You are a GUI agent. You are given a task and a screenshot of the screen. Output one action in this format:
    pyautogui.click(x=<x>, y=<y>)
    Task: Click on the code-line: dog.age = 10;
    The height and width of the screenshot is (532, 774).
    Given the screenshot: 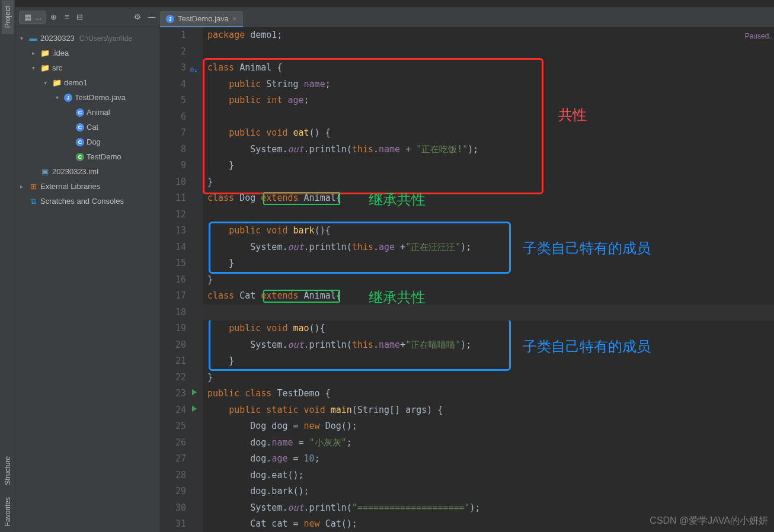 What is the action you would take?
    pyautogui.click(x=488, y=459)
    